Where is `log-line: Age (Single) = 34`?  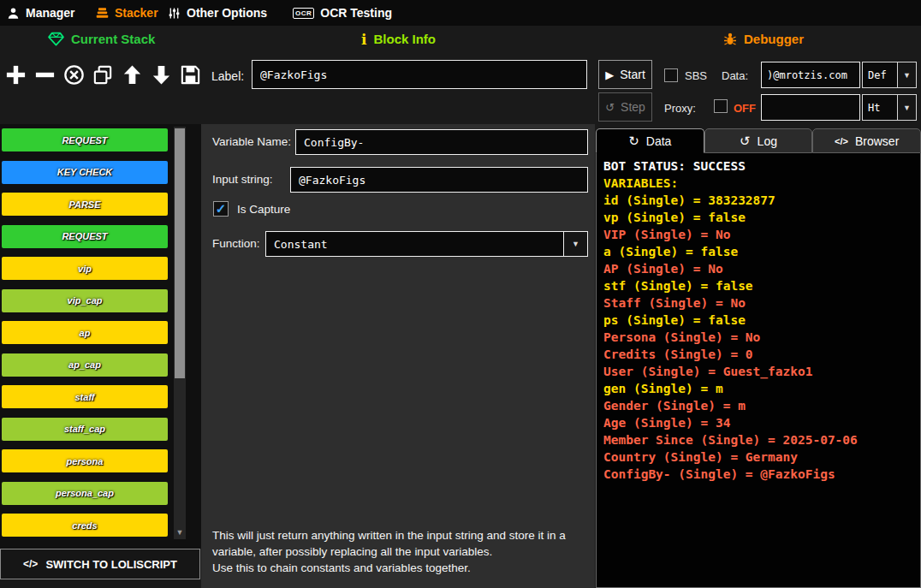
log-line: Age (Single) = 34 is located at coordinates (762, 423).